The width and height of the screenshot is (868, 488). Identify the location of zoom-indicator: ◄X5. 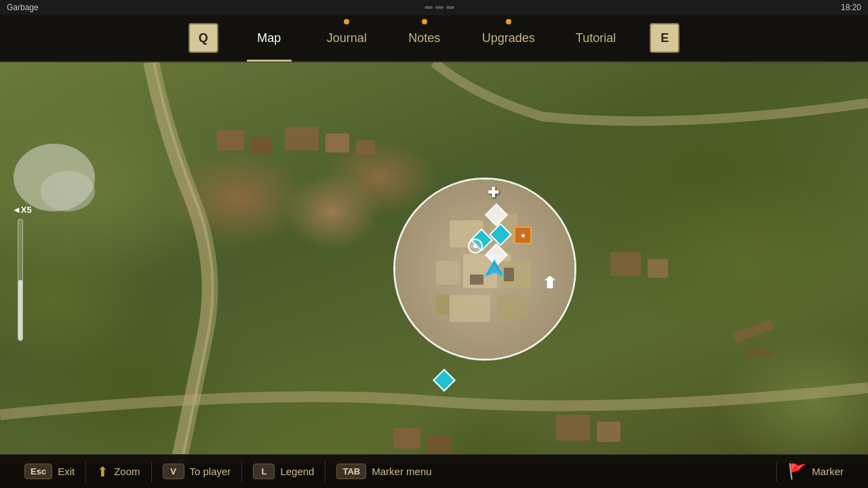
(22, 272).